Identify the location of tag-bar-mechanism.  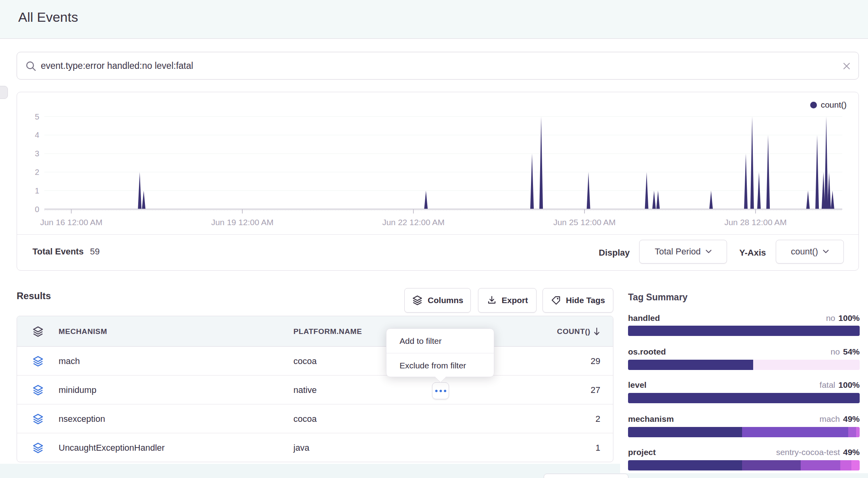
(744, 432).